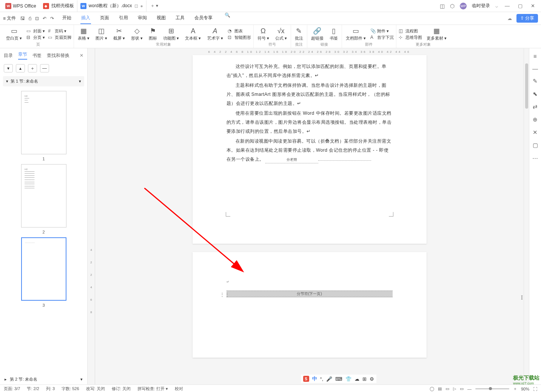 The image size is (541, 392). What do you see at coordinates (101, 34) in the screenshot?
I see `picture-button: ◫图片 ▾` at bounding box center [101, 34].